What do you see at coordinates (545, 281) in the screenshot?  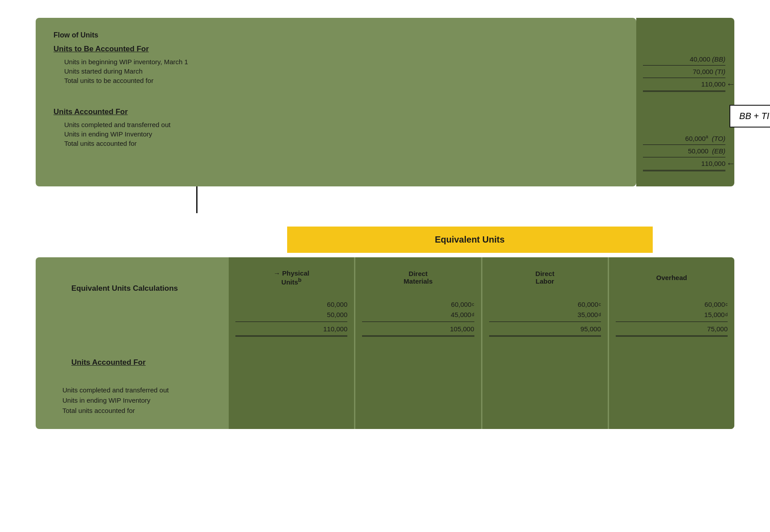 I see `col-header-dl-line2: Labor` at bounding box center [545, 281].